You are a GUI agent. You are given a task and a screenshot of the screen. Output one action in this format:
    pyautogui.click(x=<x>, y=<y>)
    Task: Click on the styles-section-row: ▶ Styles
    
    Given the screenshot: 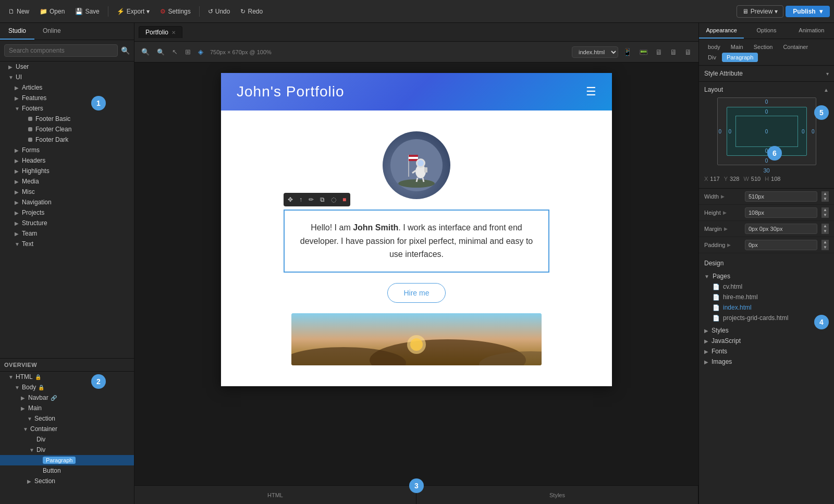 What is the action you would take?
    pyautogui.click(x=766, y=330)
    